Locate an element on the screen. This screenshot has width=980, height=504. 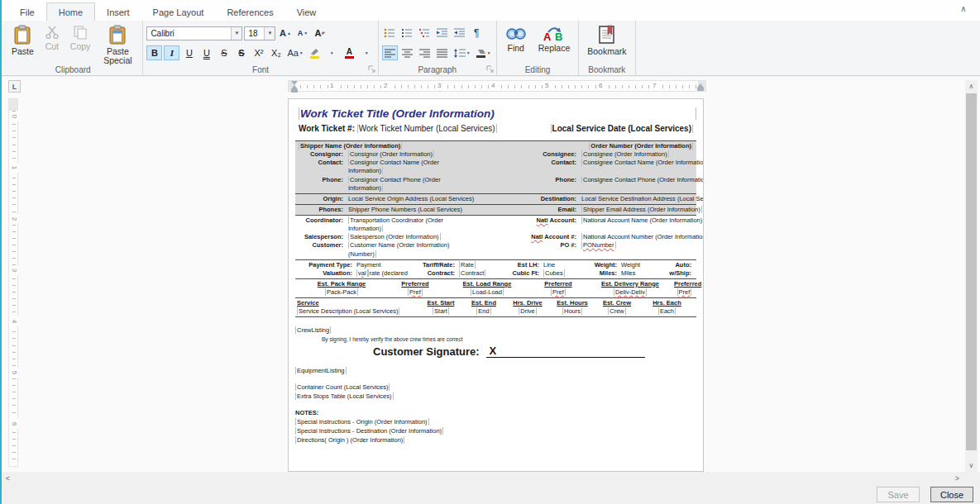
font-name-dropdown-icon: ▼ is located at coordinates (237, 33).